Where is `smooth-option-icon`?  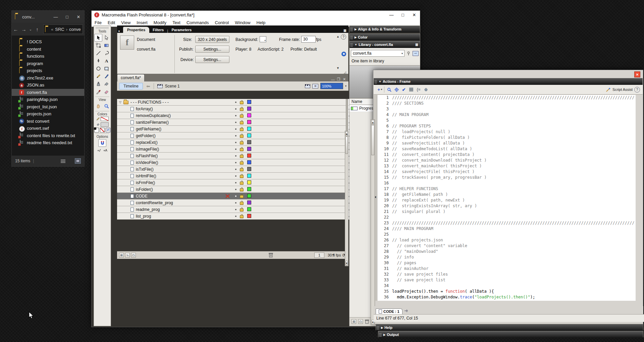
smooth-option-icon is located at coordinates (99, 151).